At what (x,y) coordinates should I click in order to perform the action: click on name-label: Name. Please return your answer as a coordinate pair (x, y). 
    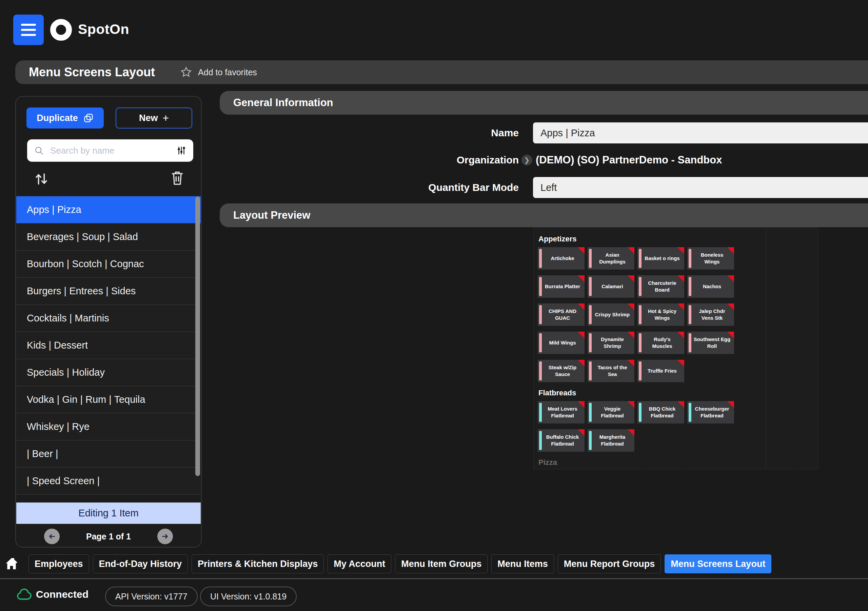
    Looking at the image, I should click on (434, 133).